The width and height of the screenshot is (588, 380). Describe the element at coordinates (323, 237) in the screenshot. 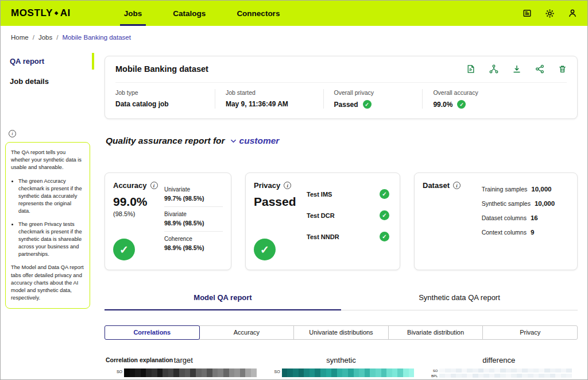

I see `test-label: Test NNDR` at that location.